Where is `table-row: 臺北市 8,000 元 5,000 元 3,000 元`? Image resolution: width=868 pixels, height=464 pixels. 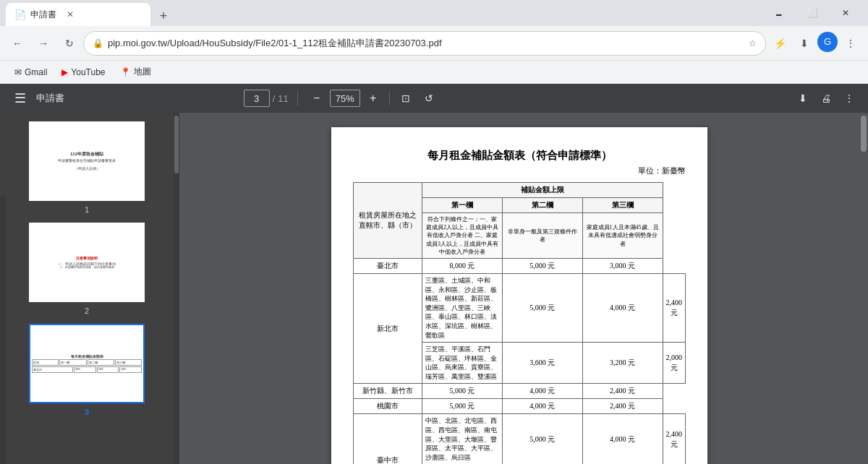 table-row: 臺北市 8,000 元 5,000 元 3,000 元 is located at coordinates (519, 266).